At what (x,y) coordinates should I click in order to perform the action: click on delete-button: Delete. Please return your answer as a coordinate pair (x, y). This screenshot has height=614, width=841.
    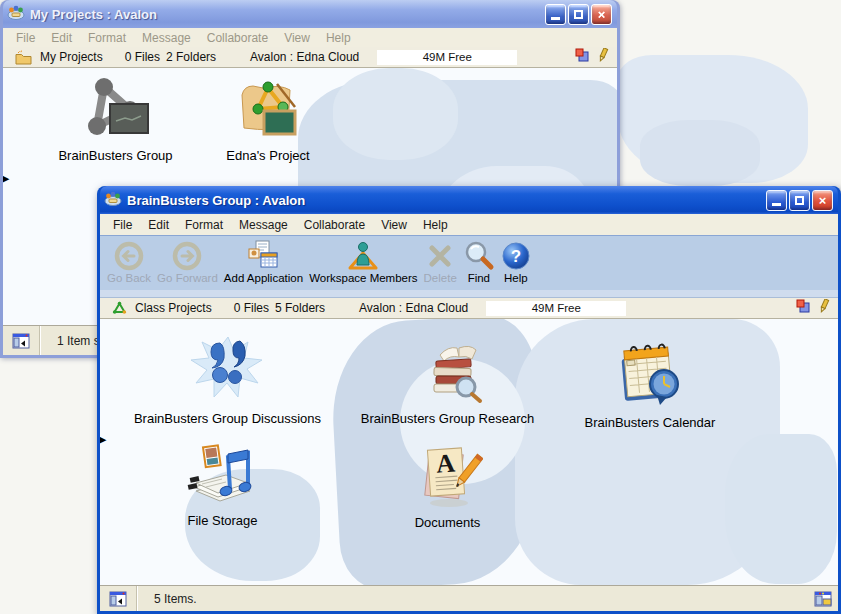
    Looking at the image, I should click on (440, 262).